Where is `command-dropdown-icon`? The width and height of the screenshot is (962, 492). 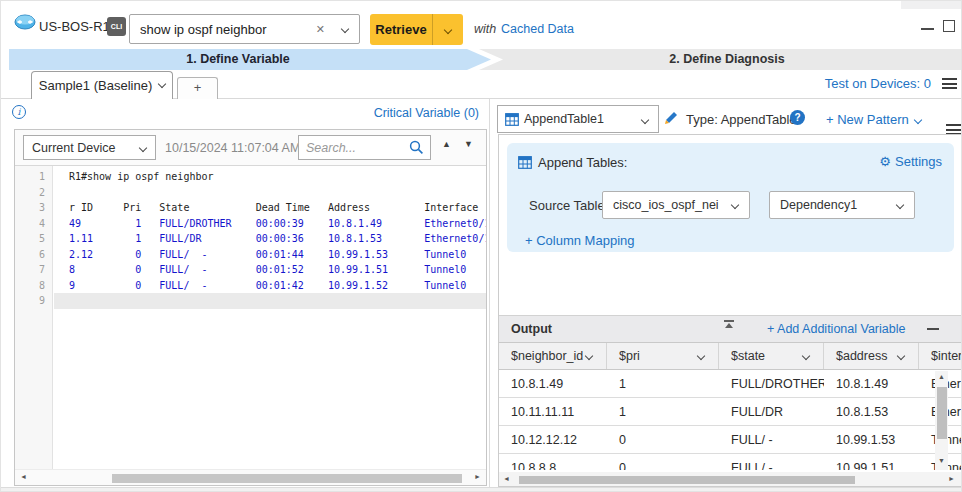
command-dropdown-icon is located at coordinates (345, 29).